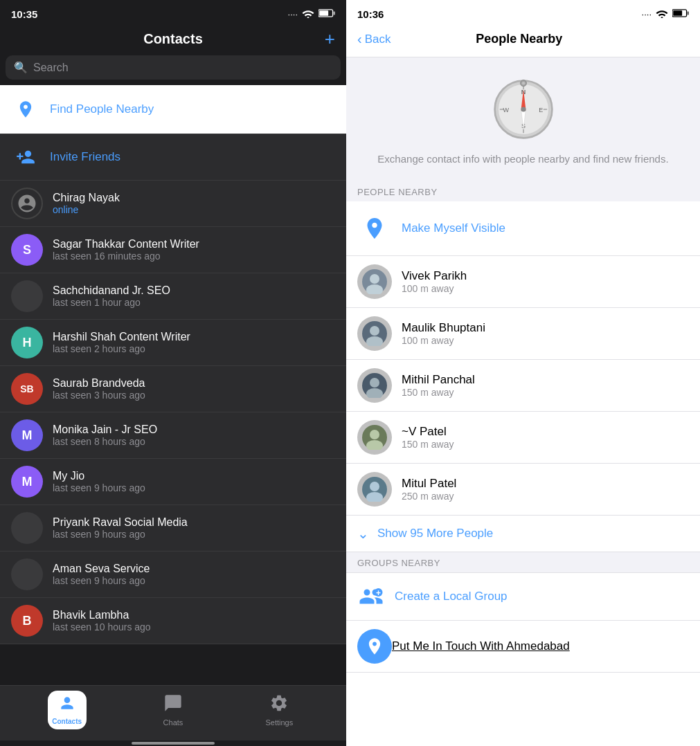  Describe the element at coordinates (66, 710) in the screenshot. I see `tab-contacts: Contacts` at that location.